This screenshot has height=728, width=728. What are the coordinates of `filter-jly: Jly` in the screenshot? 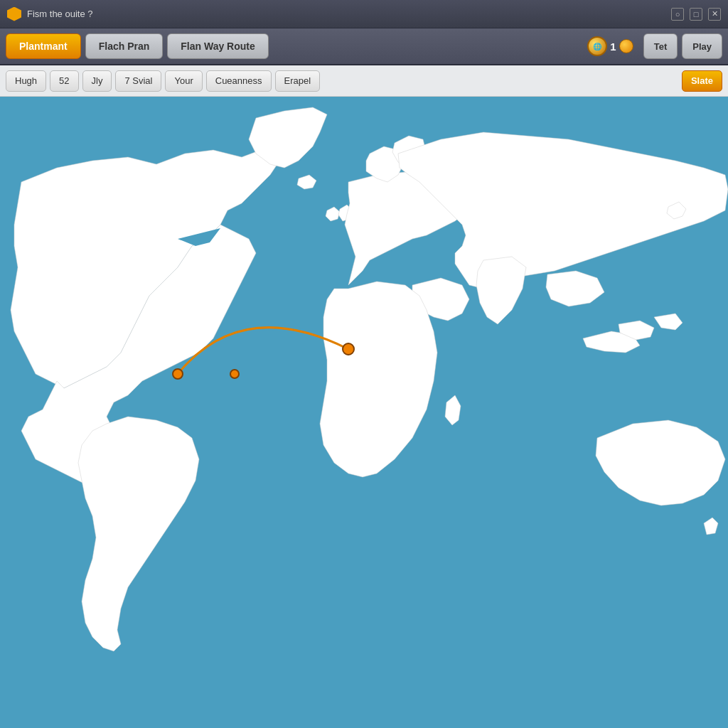 It's located at (97, 81).